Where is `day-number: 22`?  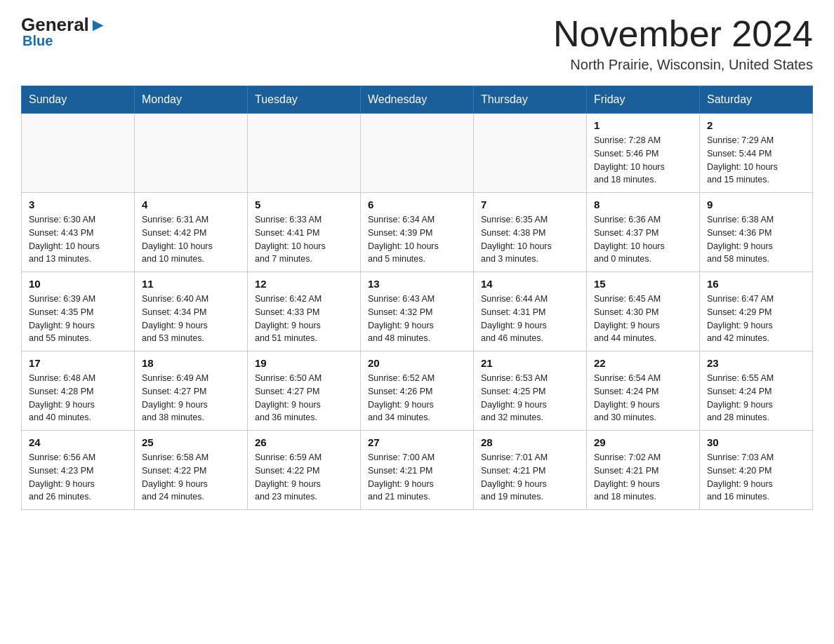 day-number: 22 is located at coordinates (643, 363).